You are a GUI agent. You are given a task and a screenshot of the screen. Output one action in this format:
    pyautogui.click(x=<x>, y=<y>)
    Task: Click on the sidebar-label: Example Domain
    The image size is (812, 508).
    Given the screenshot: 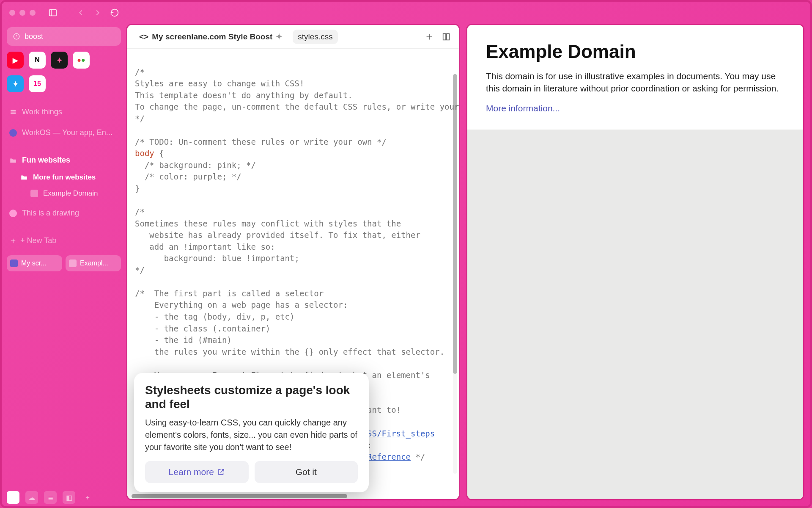 What is the action you would take?
    pyautogui.click(x=70, y=193)
    